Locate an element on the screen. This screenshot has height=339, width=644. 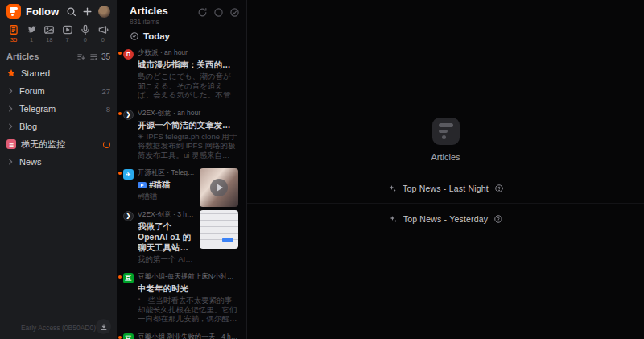
sidebar-actions is located at coordinates (89, 11).